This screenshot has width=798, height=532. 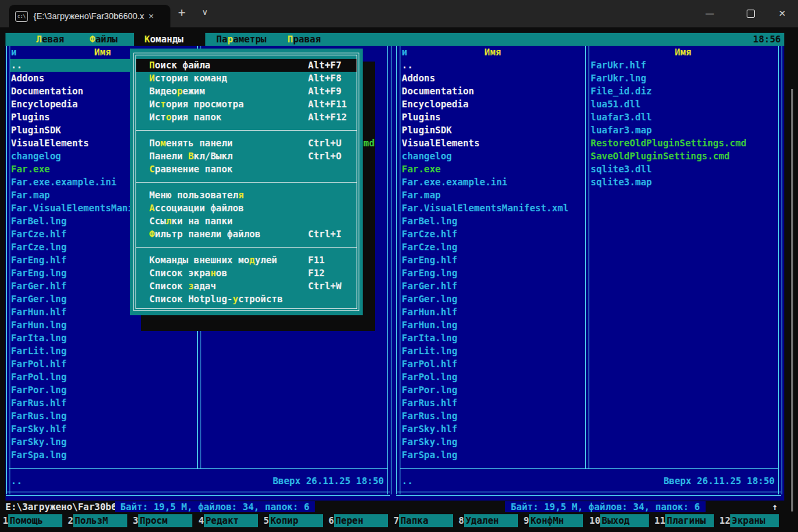 What do you see at coordinates (660, 156) in the screenshot?
I see `file-row: SaveOldPluginSettings.cmd` at bounding box center [660, 156].